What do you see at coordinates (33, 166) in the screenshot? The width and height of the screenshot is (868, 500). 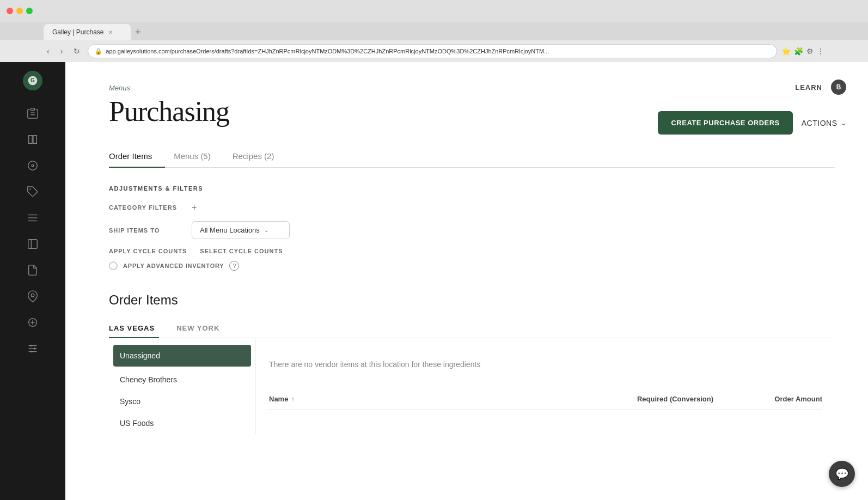 I see `sidebar-item-compass` at bounding box center [33, 166].